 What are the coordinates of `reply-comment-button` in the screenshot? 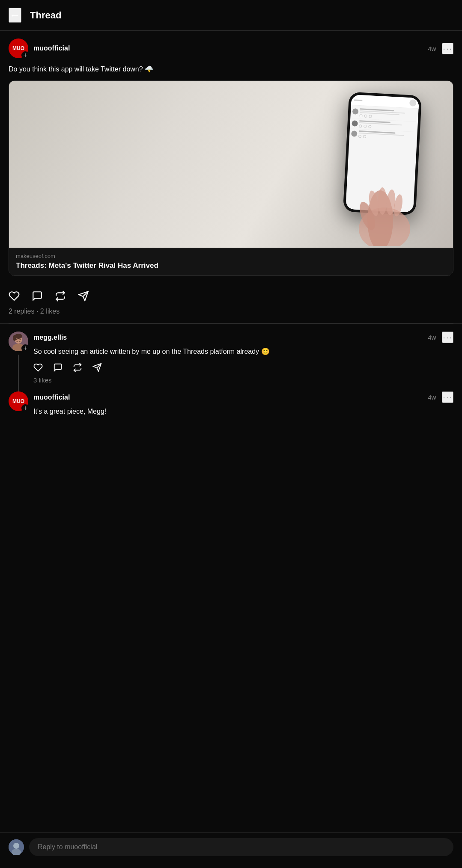 It's located at (58, 367).